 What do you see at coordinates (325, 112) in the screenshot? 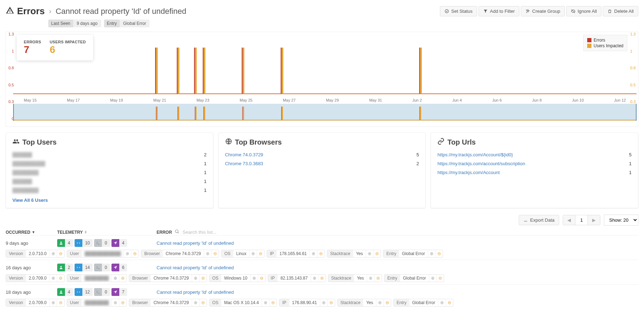
I see `timeline-minimap` at bounding box center [325, 112].